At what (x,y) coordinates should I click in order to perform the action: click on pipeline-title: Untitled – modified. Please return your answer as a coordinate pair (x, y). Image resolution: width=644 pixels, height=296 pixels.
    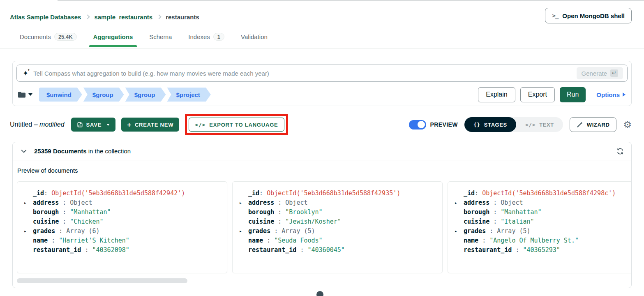
    Looking at the image, I should click on (37, 125).